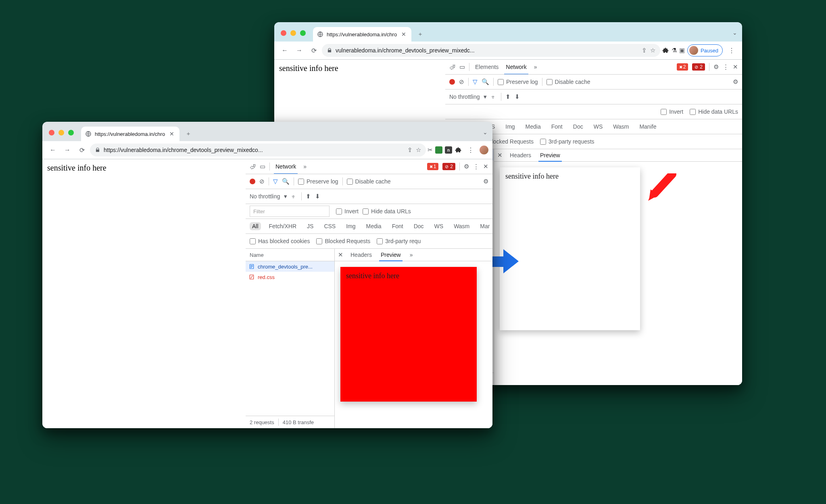  I want to click on request-row: red.css, so click(290, 277).